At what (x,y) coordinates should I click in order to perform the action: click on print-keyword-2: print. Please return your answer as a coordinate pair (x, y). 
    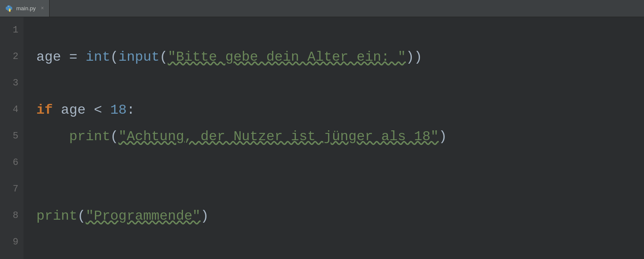
    Looking at the image, I should click on (57, 216).